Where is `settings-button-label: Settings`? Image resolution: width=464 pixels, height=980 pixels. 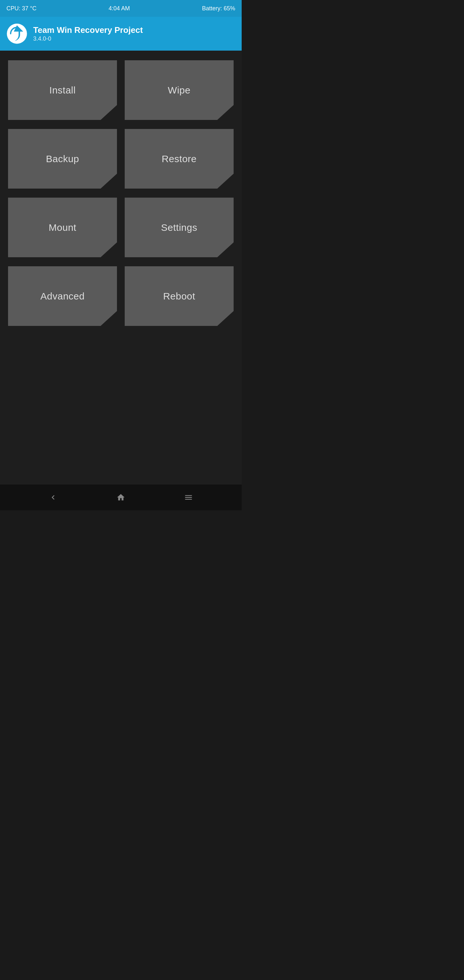 settings-button-label: Settings is located at coordinates (179, 228).